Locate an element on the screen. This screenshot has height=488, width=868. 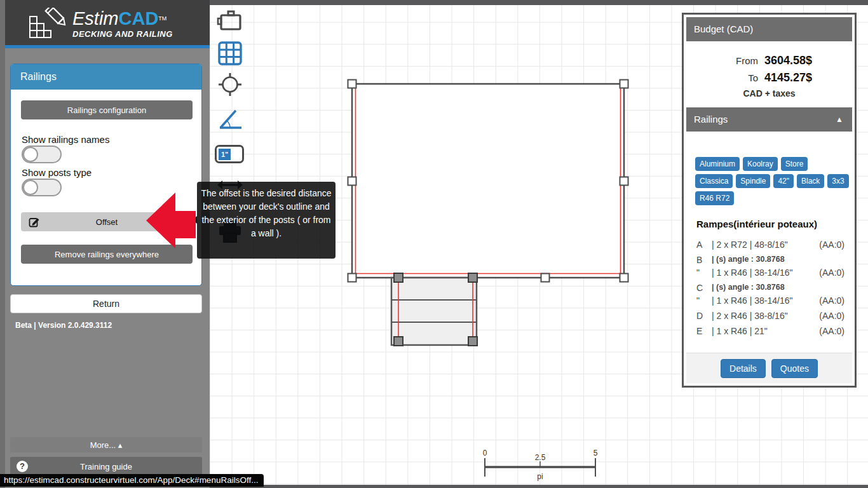
unit-measure-icon: 1" is located at coordinates (229, 154).